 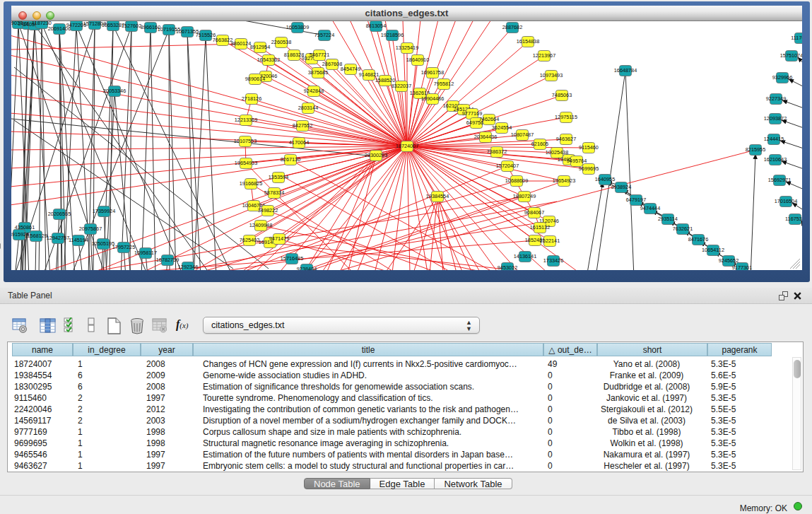 I want to click on svg-text: 2887682, so click(x=512, y=27).